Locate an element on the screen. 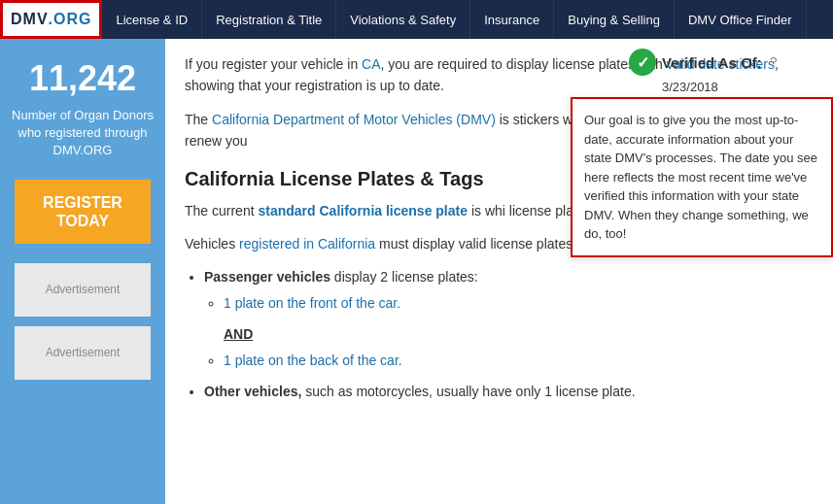 This screenshot has width=833, height=504. and-divider: AND is located at coordinates (519, 334).